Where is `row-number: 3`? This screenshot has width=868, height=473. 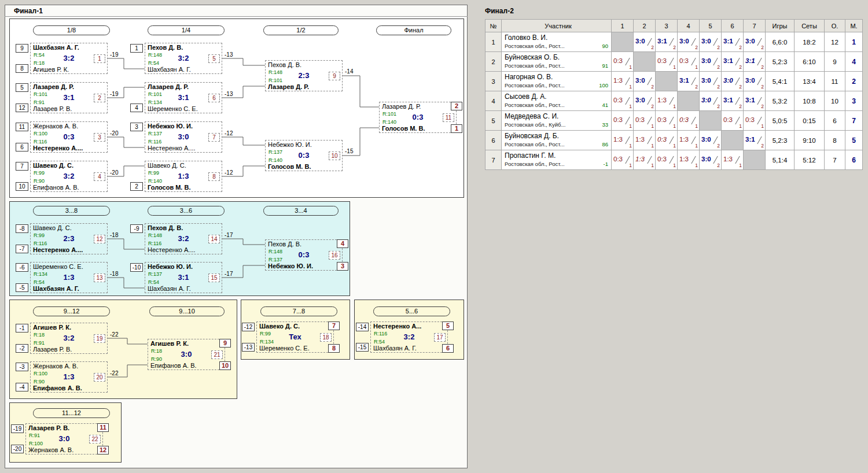 row-number: 3 is located at coordinates (494, 82).